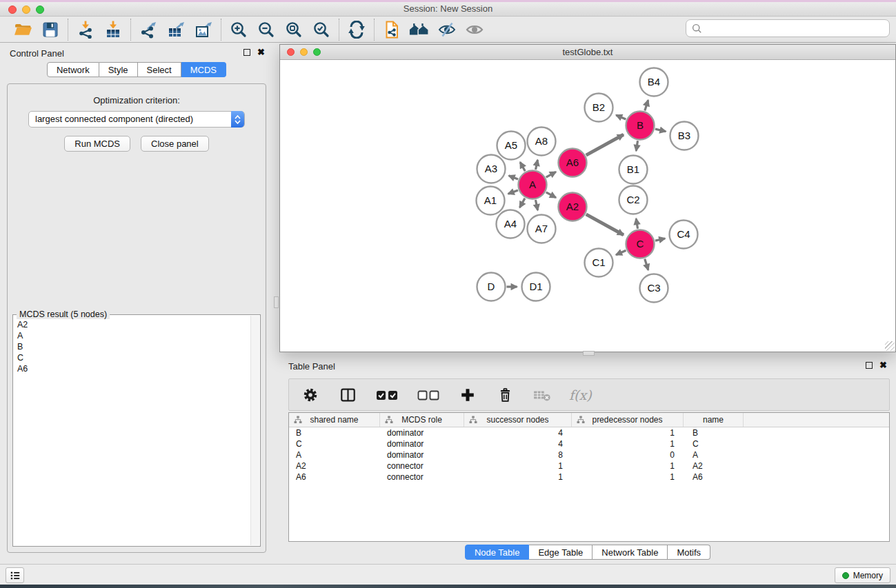 The image size is (896, 588). Describe the element at coordinates (137, 345) in the screenshot. I see `mcds-result-list: A2ABCA6` at that location.